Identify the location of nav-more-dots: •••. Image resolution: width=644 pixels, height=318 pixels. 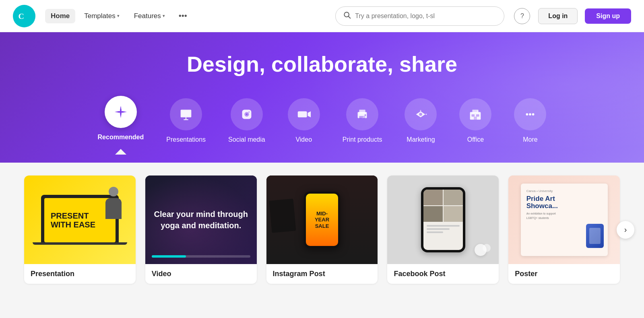
(183, 16).